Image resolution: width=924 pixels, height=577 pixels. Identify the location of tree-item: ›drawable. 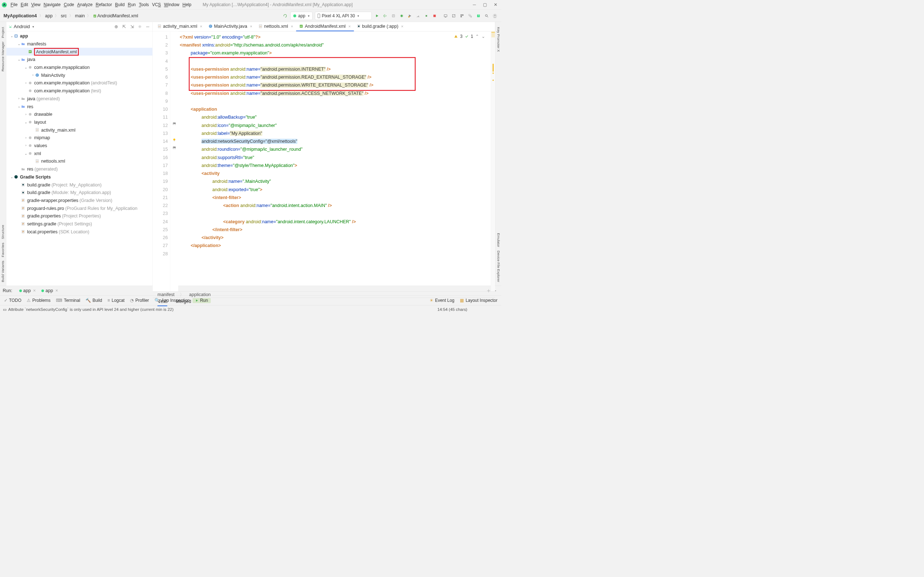
(79, 114).